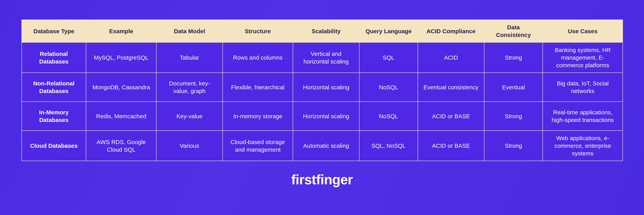 This screenshot has width=644, height=215. Describe the element at coordinates (514, 31) in the screenshot. I see `header-data-consistency: Data Consistency` at that location.